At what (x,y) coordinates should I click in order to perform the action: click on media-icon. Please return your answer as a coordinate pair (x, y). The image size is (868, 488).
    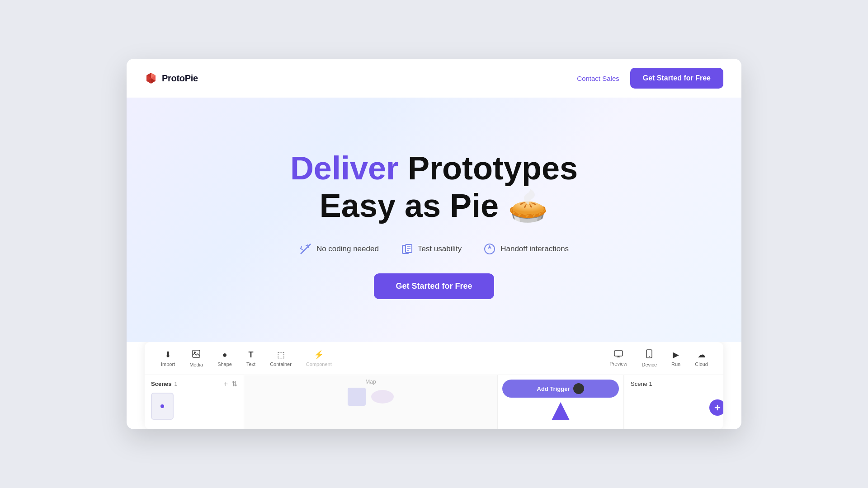
    Looking at the image, I should click on (196, 355).